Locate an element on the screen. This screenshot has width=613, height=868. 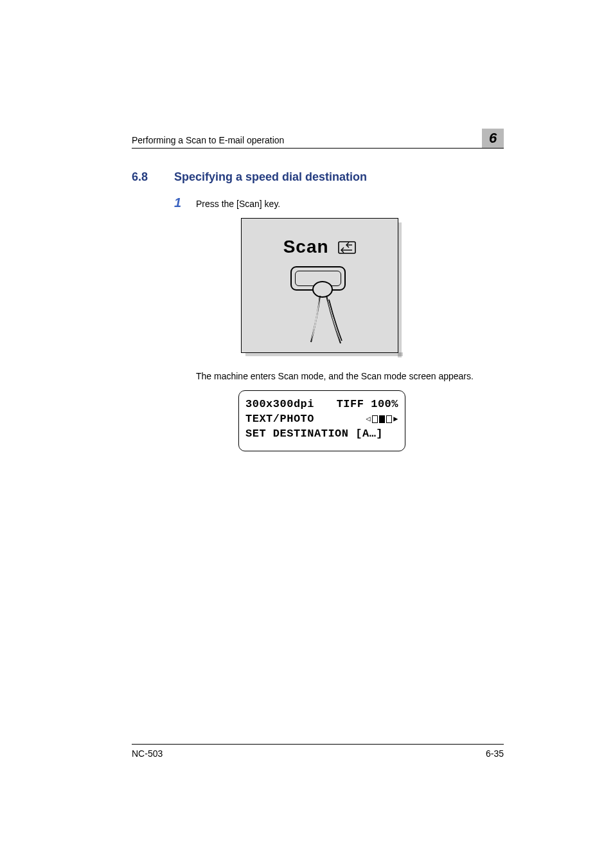
lcd-resolution: 300x300dpi is located at coordinates (280, 405).